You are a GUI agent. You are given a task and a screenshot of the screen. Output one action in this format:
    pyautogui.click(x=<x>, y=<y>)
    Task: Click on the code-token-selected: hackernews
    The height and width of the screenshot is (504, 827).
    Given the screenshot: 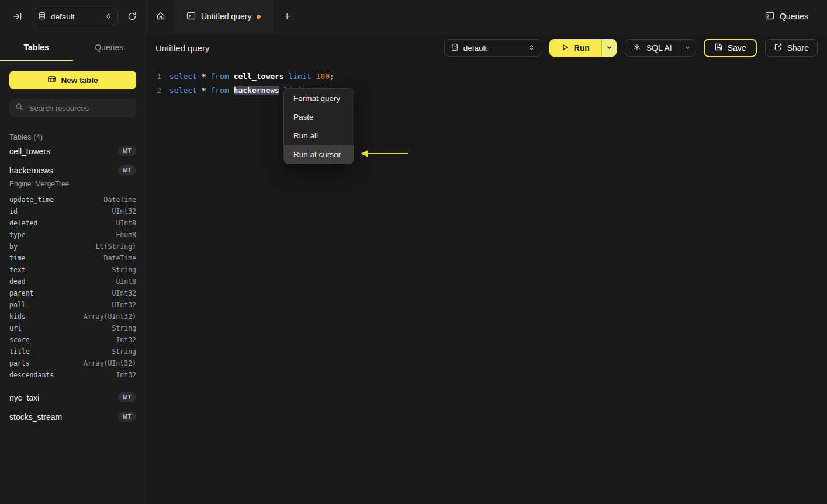 What is the action you would take?
    pyautogui.click(x=257, y=90)
    